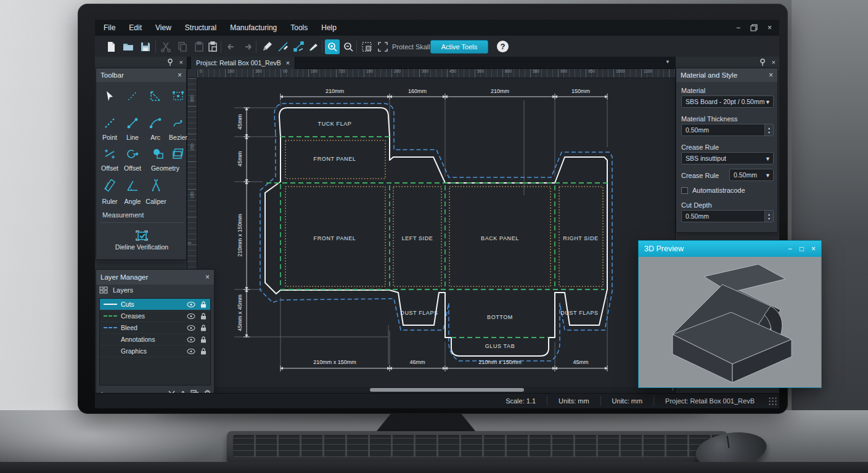 This screenshot has width=868, height=473. Describe the element at coordinates (727, 102) in the screenshot. I see `material-select: SBS Board - 20pt / 0.50mm ▾` at that location.